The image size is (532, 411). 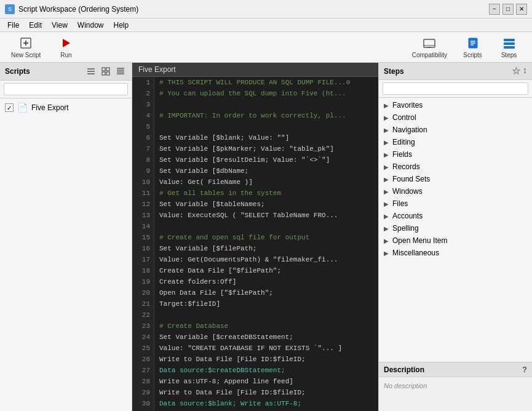 I want to click on step-category-found-sets: ▶Found Sets, so click(x=455, y=179).